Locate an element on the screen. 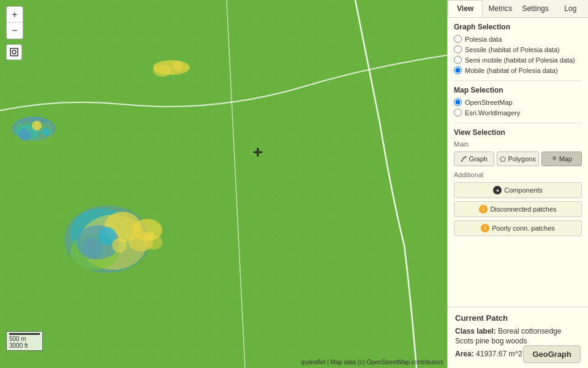 This screenshot has width=588, height=368. patch-class-label: Class label: Boreal cottonsedge Scots pi… is located at coordinates (518, 337).